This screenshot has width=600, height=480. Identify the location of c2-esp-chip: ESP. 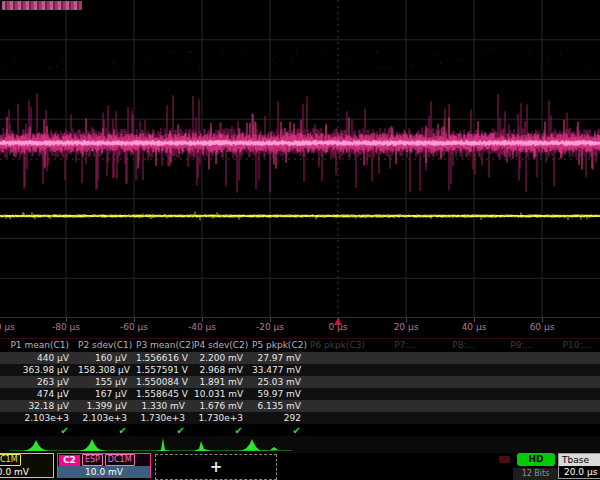
(92, 460).